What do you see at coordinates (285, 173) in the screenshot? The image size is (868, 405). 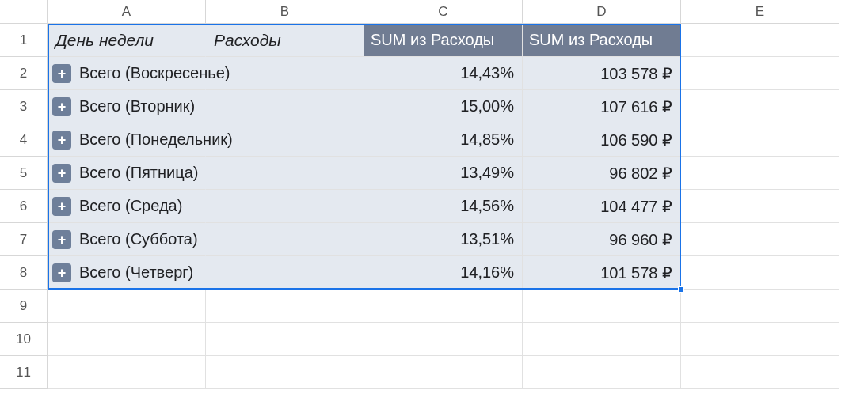 I see `cell-b5` at bounding box center [285, 173].